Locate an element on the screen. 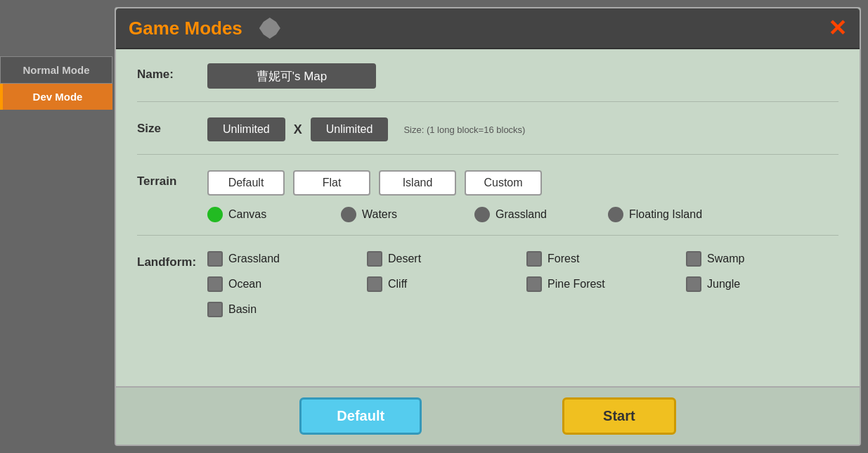  landform-cliff-checkbox is located at coordinates (375, 284).